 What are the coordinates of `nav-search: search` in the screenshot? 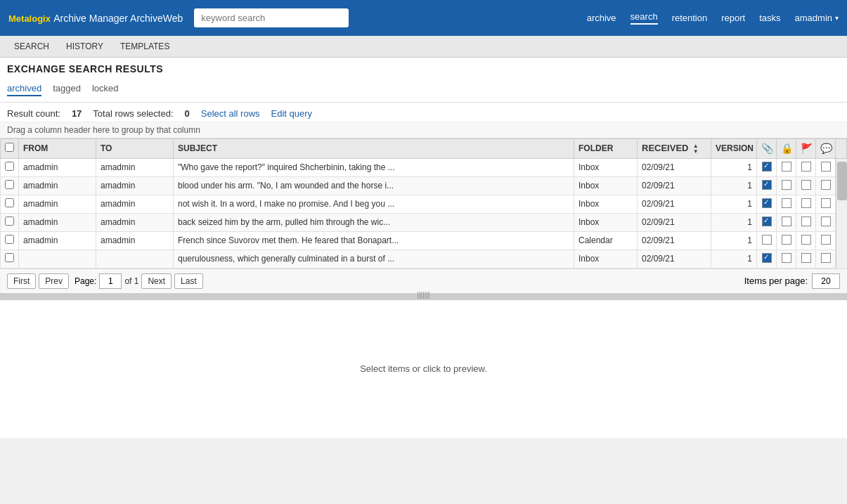 It's located at (644, 18).